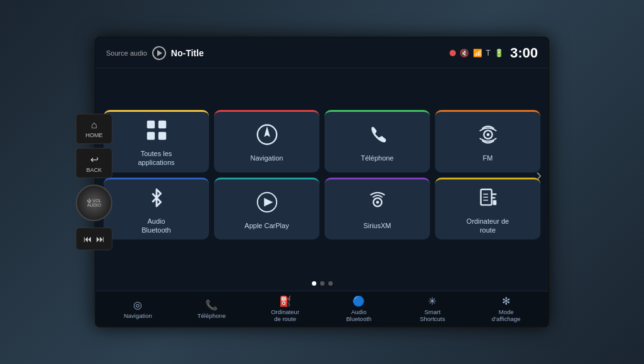  I want to click on source-label: Source audio, so click(126, 53).